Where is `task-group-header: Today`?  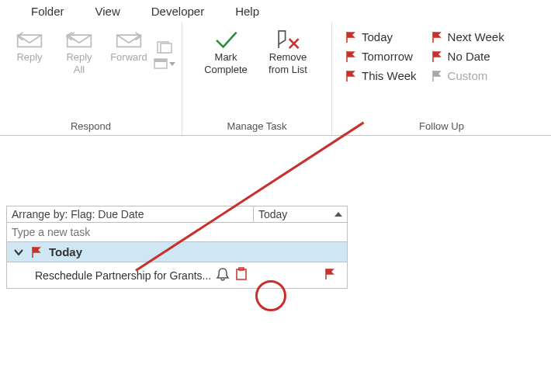
task-group-header: Today is located at coordinates (177, 252).